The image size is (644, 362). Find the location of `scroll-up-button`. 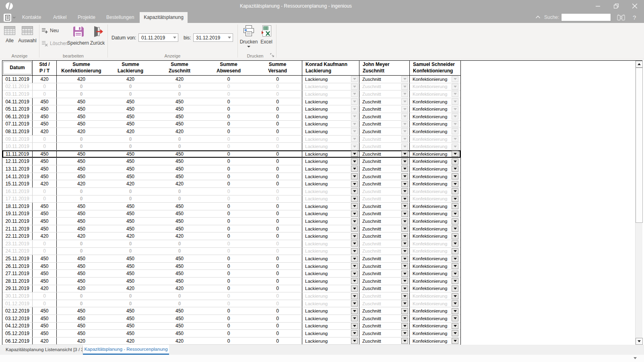

scroll-up-button is located at coordinates (639, 64).